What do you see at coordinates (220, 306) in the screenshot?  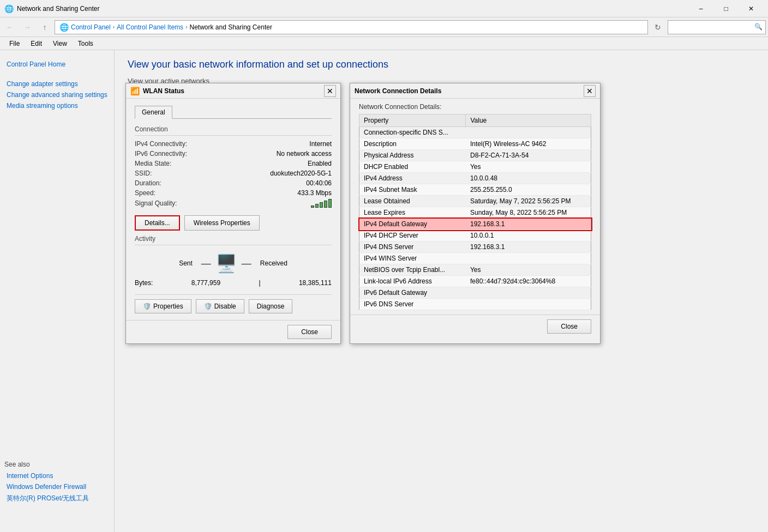 I see `disable-button: 🛡️ Disable` at bounding box center [220, 306].